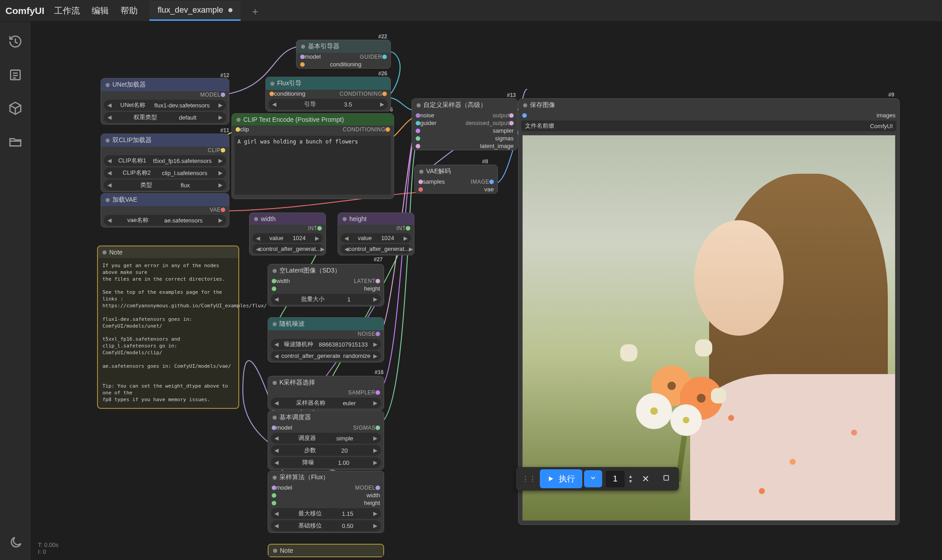 This screenshot has height=560, width=942. What do you see at coordinates (15, 291) in the screenshot?
I see `sidebar` at bounding box center [15, 291].